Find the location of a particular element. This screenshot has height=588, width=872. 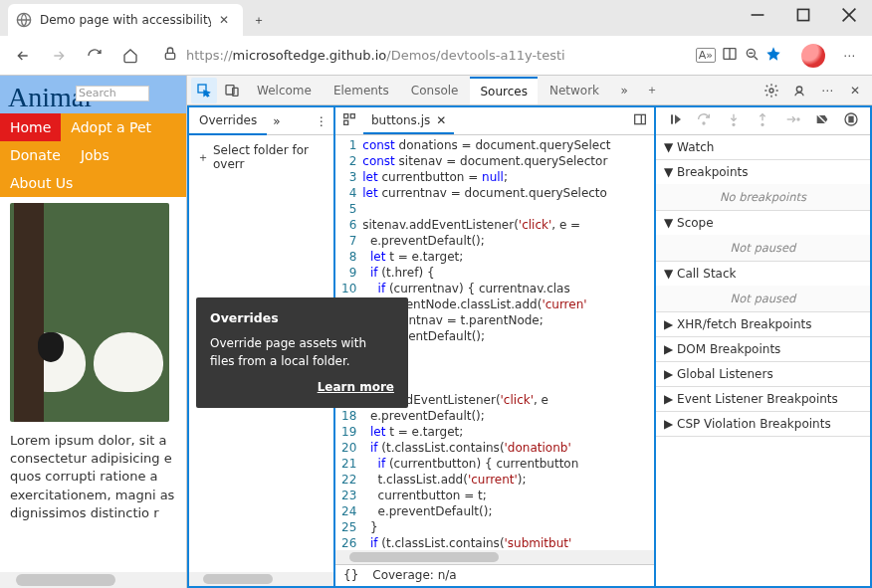

new-tab-button: ＋ is located at coordinates (259, 20).